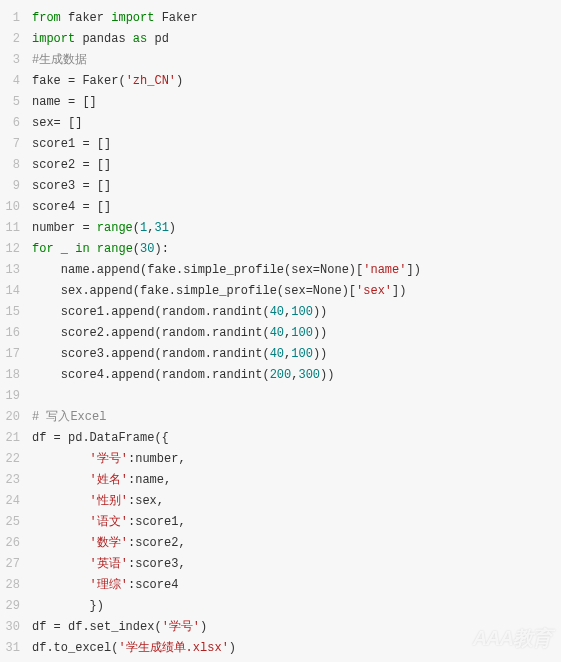 This screenshot has width=561, height=662. I want to click on line-number: 18, so click(16, 376).